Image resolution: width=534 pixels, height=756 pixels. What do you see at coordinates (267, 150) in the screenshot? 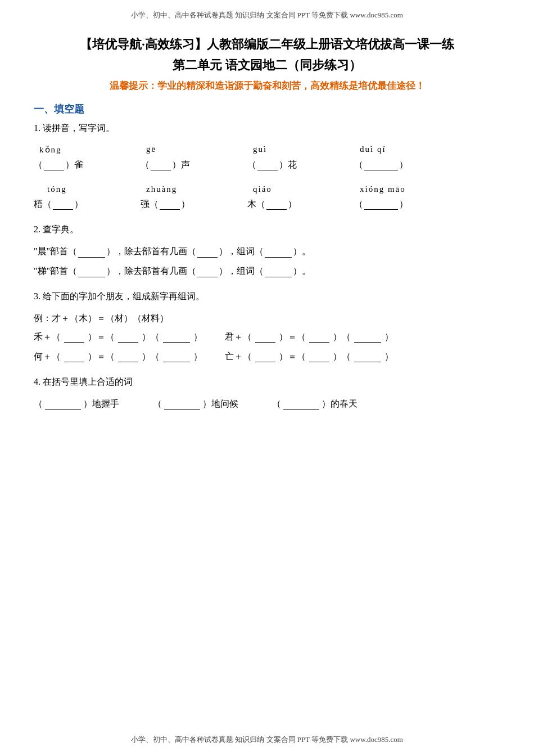
I see `q1-pinyin-row1: kǒng gē guì duì qí` at bounding box center [267, 150].